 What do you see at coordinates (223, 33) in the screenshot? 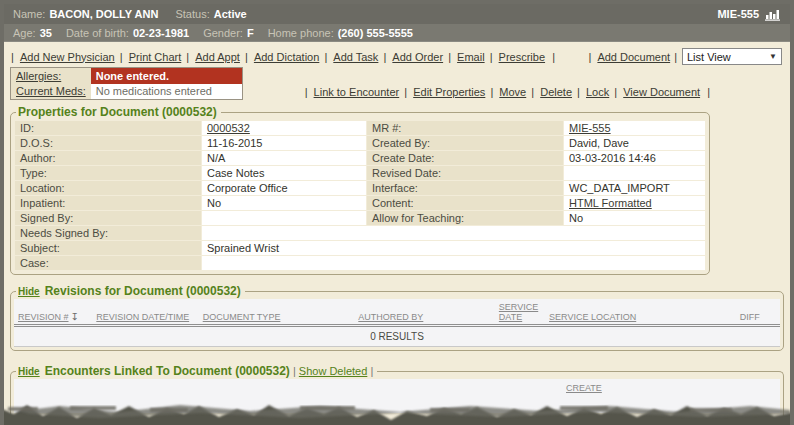
I see `gender-label: Gender:` at bounding box center [223, 33].